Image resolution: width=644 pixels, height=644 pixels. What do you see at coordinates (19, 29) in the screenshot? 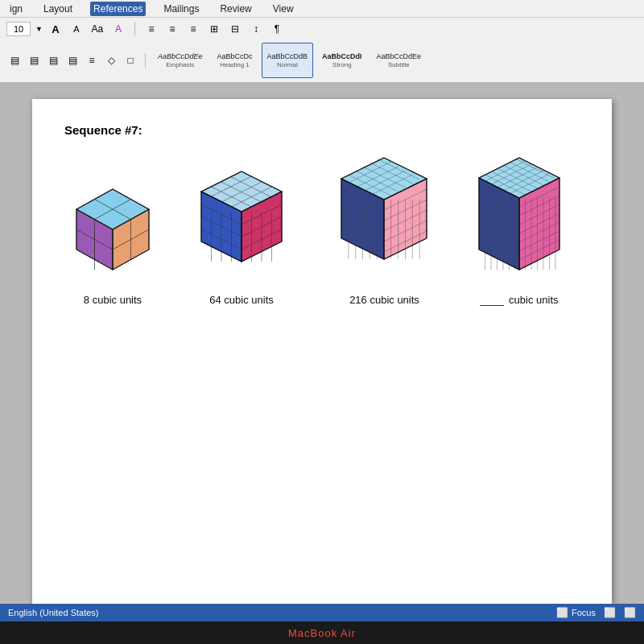
I see `font-size-value: 10` at bounding box center [19, 29].